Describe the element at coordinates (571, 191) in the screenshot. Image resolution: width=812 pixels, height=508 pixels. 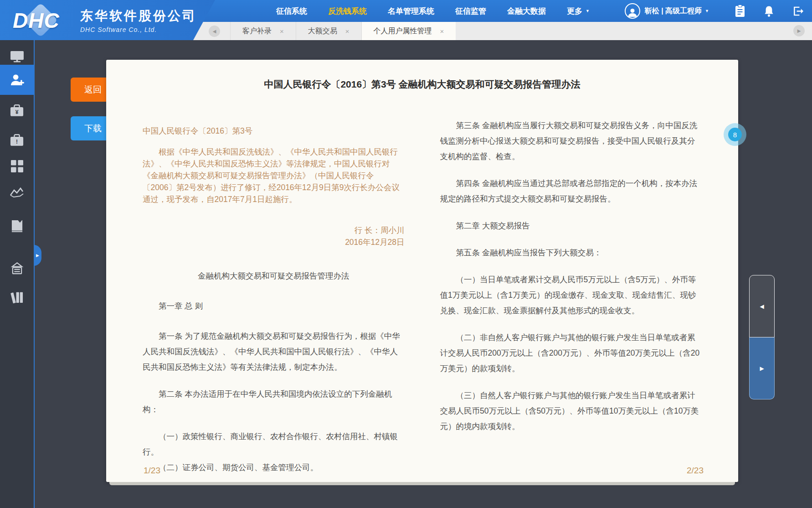
I see `article-4: 第四条 金融机构应当通过其总部或者总部指定的一个机构，按本办法规定的路径和方式提…` at that location.